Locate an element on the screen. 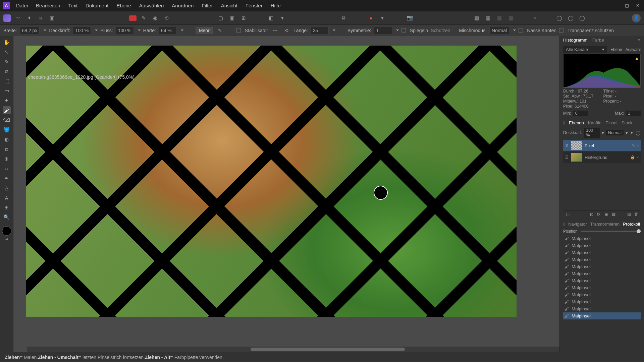 The image size is (644, 362). user-avatar-icon: 👤 is located at coordinates (636, 18).